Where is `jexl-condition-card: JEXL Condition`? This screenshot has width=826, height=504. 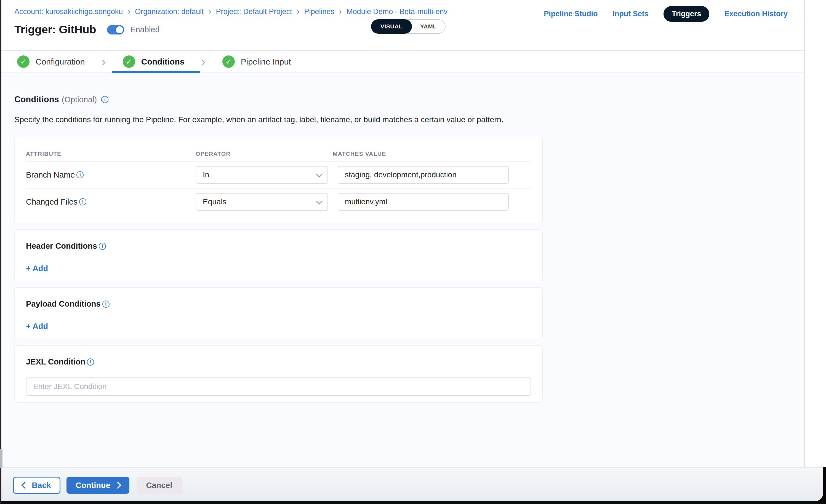 jexl-condition-card: JEXL Condition is located at coordinates (279, 374).